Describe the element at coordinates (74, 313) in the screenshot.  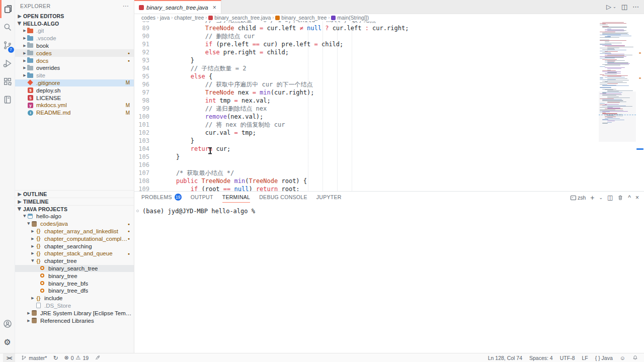
I see `tree-item-jresystemlibraryeclipsetemurin1717: ▶JRE System Library [Eclipse Temurin 17 …` at that location.